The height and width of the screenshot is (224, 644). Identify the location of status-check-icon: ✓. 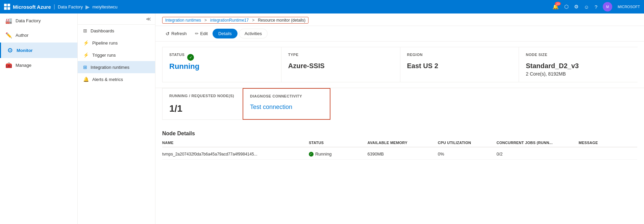
(191, 57).